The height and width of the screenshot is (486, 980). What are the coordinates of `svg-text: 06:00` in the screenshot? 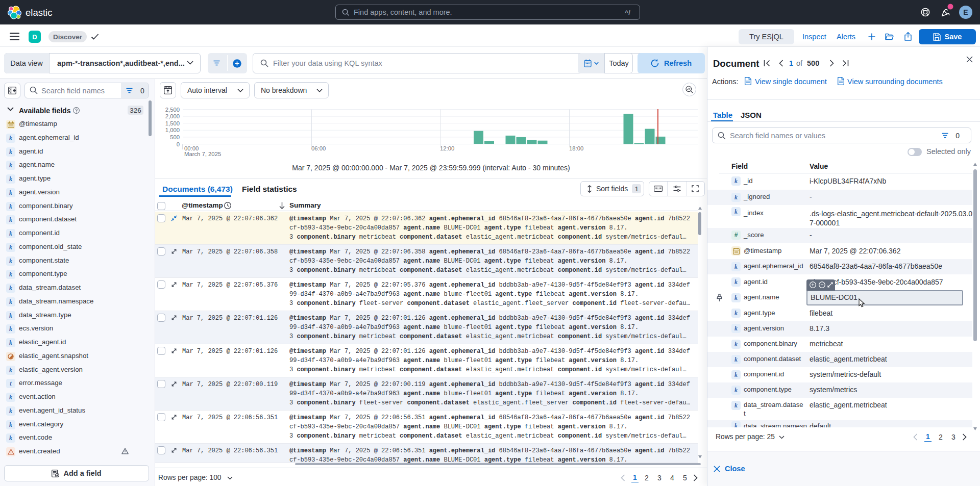 It's located at (318, 148).